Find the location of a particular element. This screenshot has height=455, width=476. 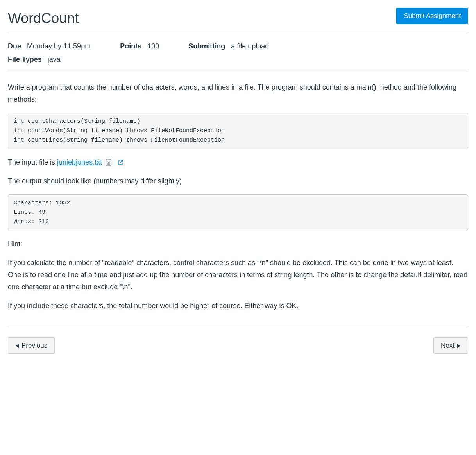

input-file-paragraph: The input file is juniebjones.txt is located at coordinates (238, 163).